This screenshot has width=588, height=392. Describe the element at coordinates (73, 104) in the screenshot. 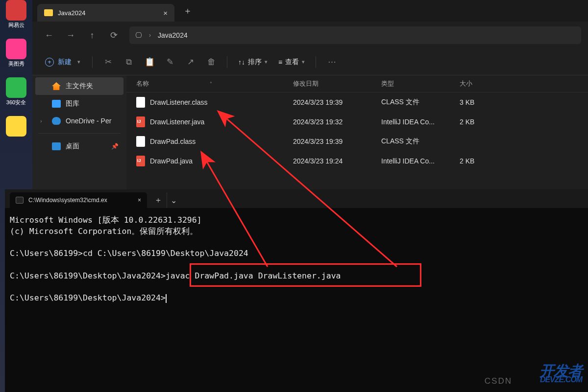

I see `sidebar-item-label: 图库` at that location.